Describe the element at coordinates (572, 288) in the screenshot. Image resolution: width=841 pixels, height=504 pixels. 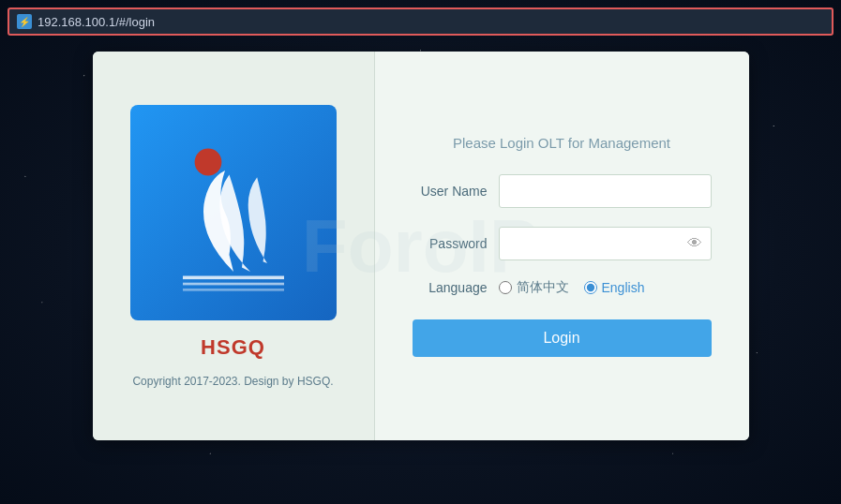
I see `language-radio-group: 简体中文 English` at that location.